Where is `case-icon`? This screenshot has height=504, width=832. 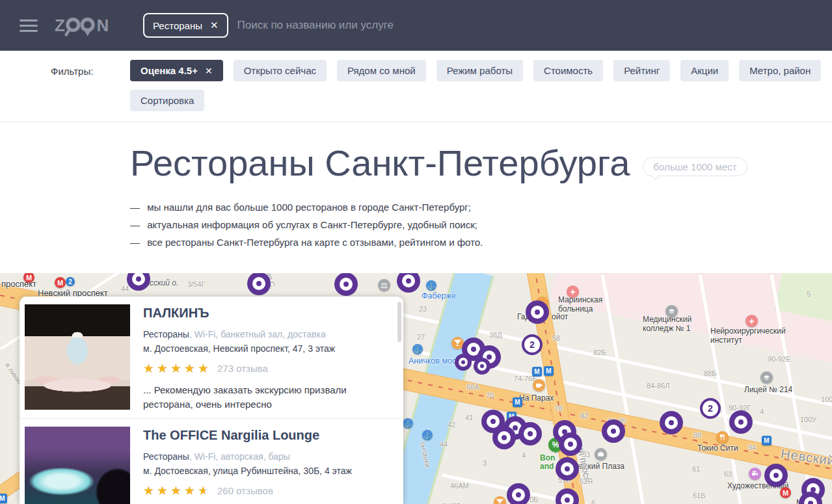
case-icon is located at coordinates (601, 454).